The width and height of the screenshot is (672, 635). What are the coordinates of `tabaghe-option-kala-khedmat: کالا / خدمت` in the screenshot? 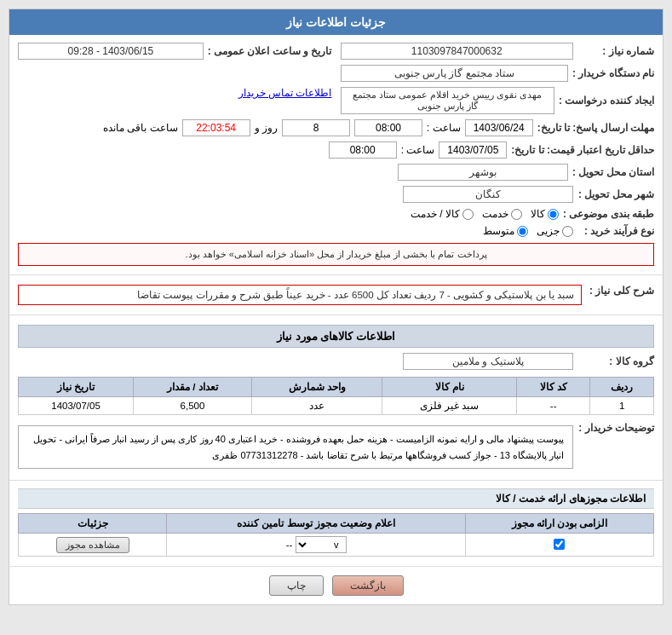 It's located at (442, 214).